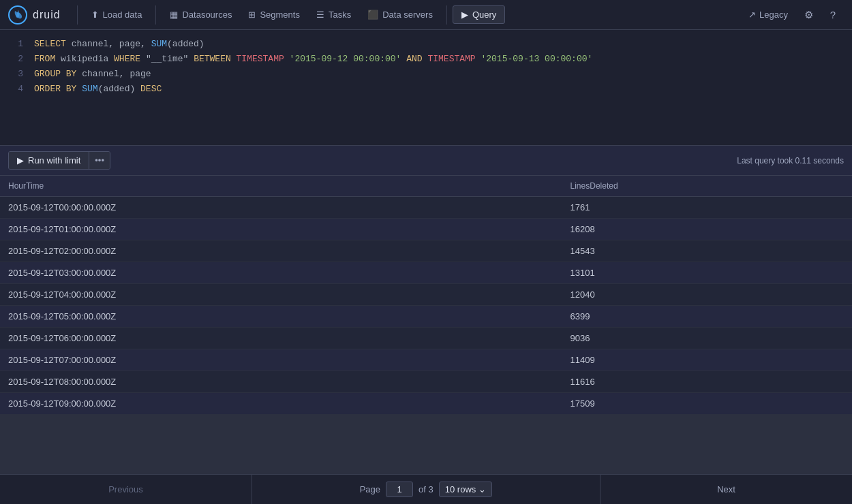  I want to click on table-row: 2015-09-12T06:00:00.000Z9036, so click(426, 338).